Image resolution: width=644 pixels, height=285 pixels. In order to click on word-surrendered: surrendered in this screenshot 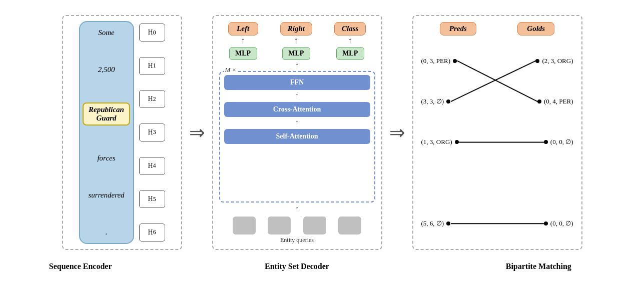, I will do `click(106, 195)`.